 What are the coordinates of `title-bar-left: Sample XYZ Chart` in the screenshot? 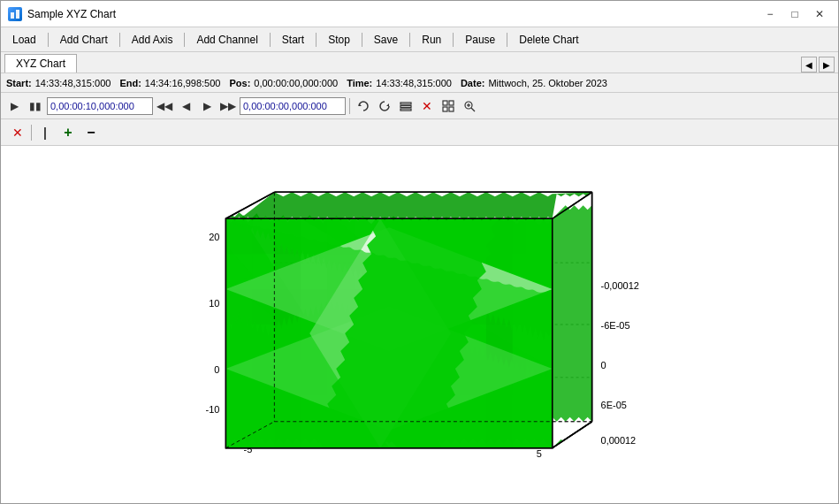 It's located at (62, 14).